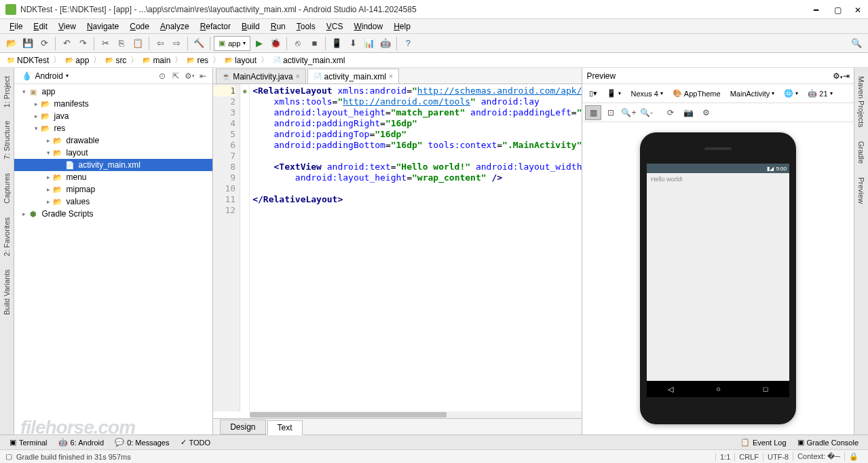 The width and height of the screenshot is (868, 463). I want to click on crumb-3: 📂main, so click(156, 60).